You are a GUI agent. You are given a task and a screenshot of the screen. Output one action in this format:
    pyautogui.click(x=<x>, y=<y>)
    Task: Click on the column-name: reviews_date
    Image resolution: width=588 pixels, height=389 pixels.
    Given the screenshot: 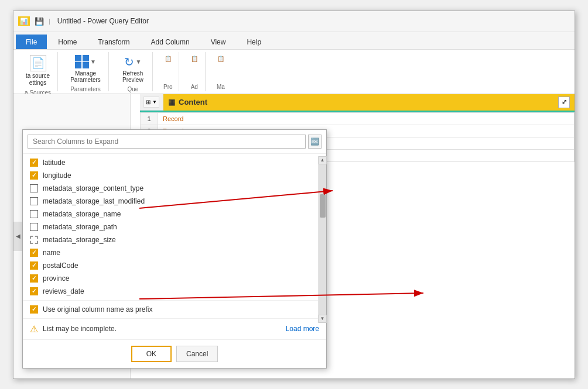 What is the action you would take?
    pyautogui.click(x=63, y=291)
    